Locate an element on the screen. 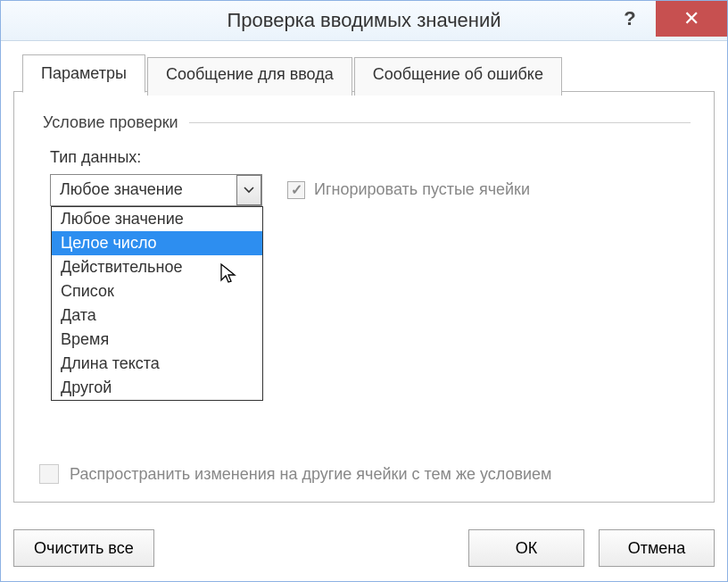 The image size is (728, 582). combobox-dropdown-button is located at coordinates (249, 190).